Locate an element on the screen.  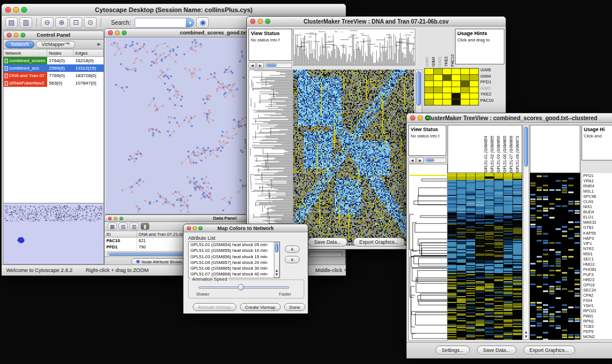
tv2-selected-columns-canvas is located at coordinates (555, 256).